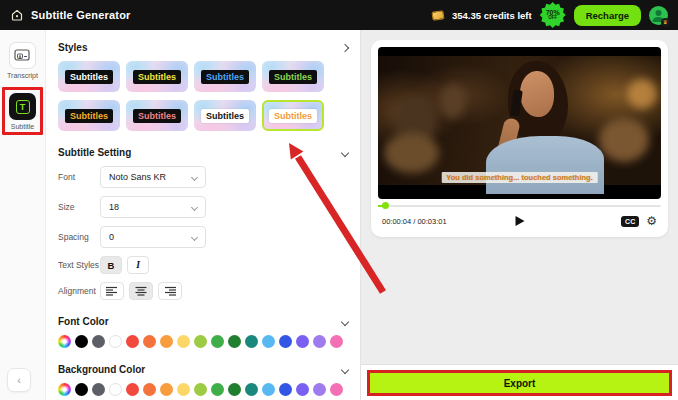 The height and width of the screenshot is (400, 678). What do you see at coordinates (22, 112) in the screenshot?
I see `sidebar-item-subtitle: T Subtitle` at bounding box center [22, 112].